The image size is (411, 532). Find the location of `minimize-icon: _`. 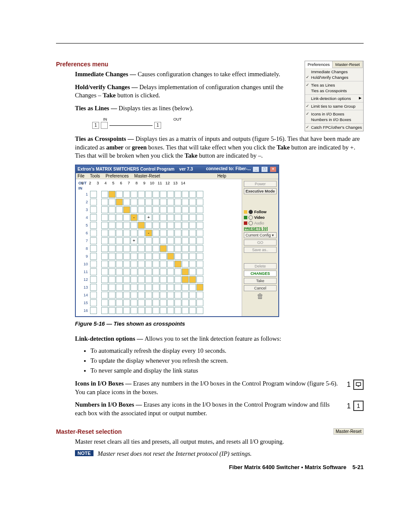

minimize-icon: _ is located at coordinates (256, 169).